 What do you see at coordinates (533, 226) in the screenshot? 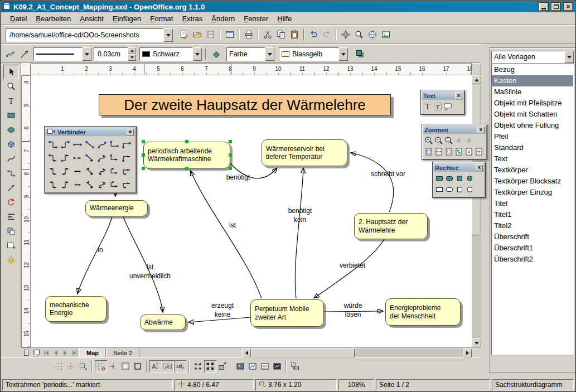
I see `style-titel2: Titel2` at bounding box center [533, 226].